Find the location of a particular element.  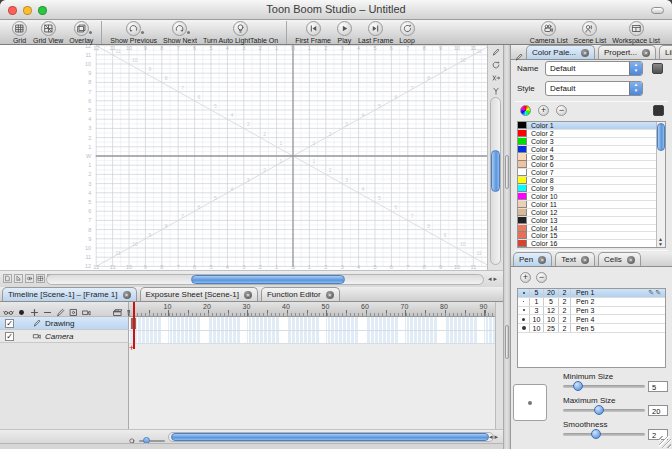

add-color-button: + is located at coordinates (544, 110).